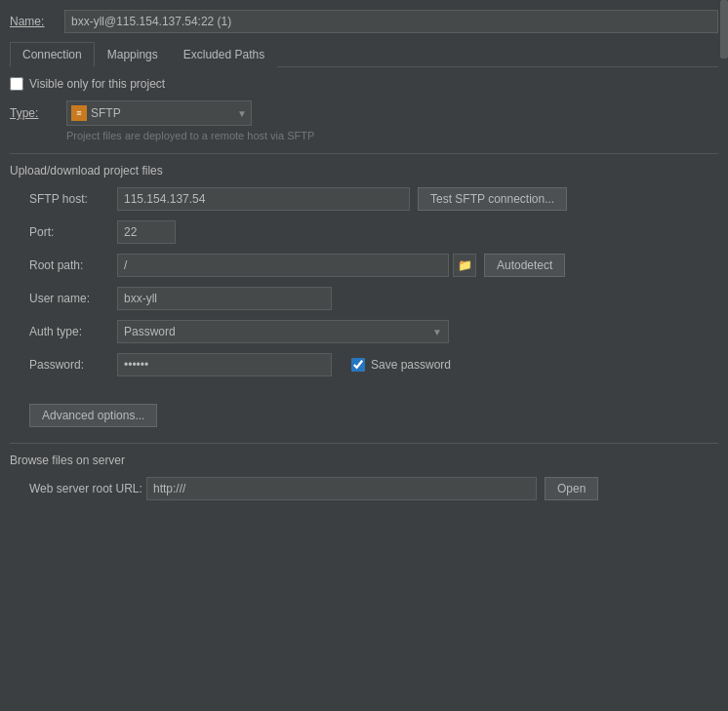 The image size is (728, 711). Describe the element at coordinates (364, 298) in the screenshot. I see `username-row: User name:` at that location.